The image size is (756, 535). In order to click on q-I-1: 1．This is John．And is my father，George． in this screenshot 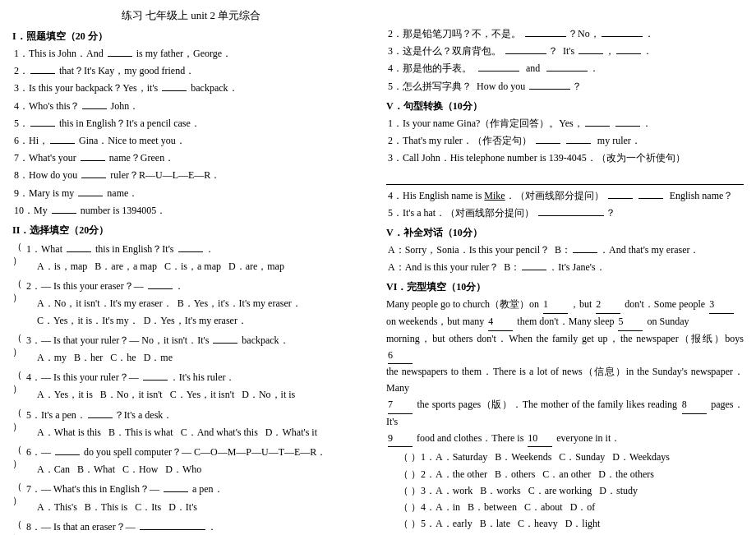, I will do `click(191, 54)`.